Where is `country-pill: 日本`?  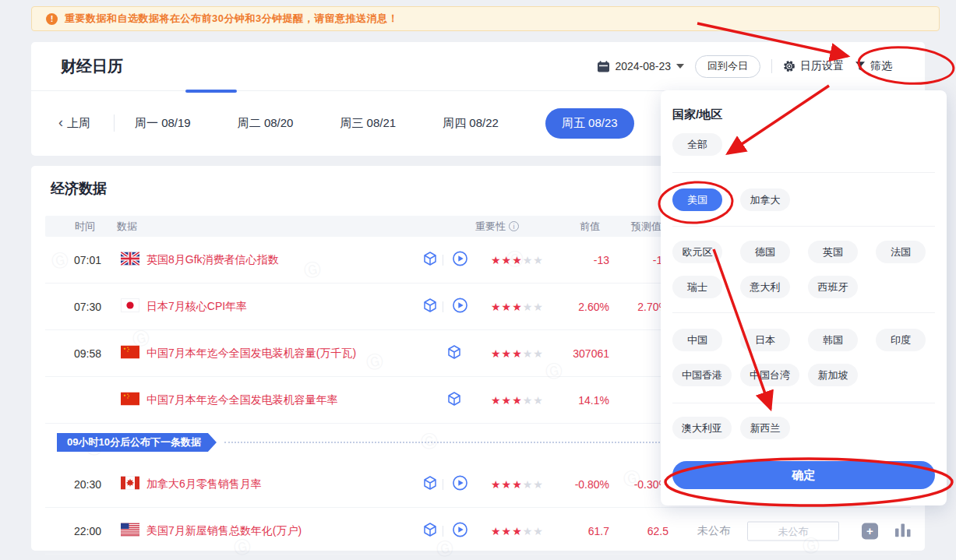 country-pill: 日本 is located at coordinates (765, 340).